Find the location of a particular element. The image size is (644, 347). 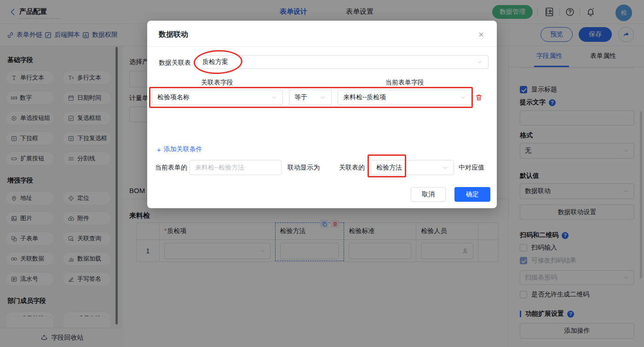

trash-icon is located at coordinates (479, 97).